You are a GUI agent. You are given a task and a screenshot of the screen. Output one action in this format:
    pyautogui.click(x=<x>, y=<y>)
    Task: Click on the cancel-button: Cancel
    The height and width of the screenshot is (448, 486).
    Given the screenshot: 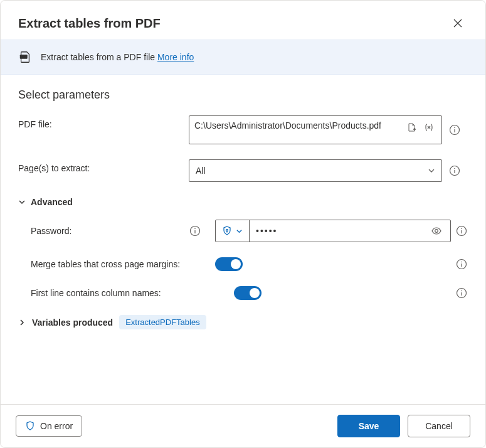 What is the action you would take?
    pyautogui.click(x=439, y=426)
    